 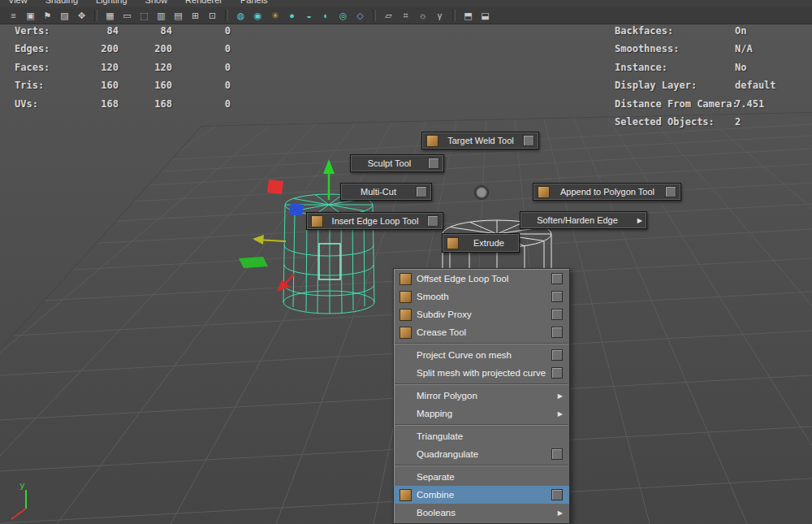 What do you see at coordinates (482, 477) in the screenshot?
I see `menu-item-label: Separate` at bounding box center [482, 477].